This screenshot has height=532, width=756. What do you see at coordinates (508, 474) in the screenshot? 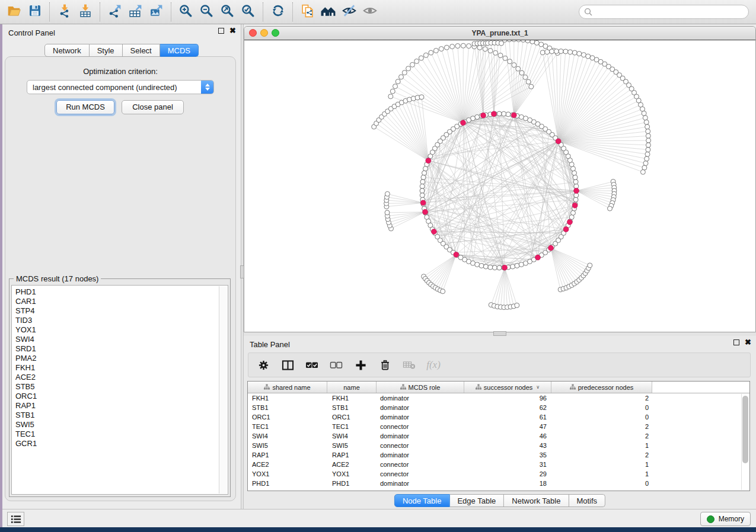
I see `cell-successor-nodes: 29` at bounding box center [508, 474].